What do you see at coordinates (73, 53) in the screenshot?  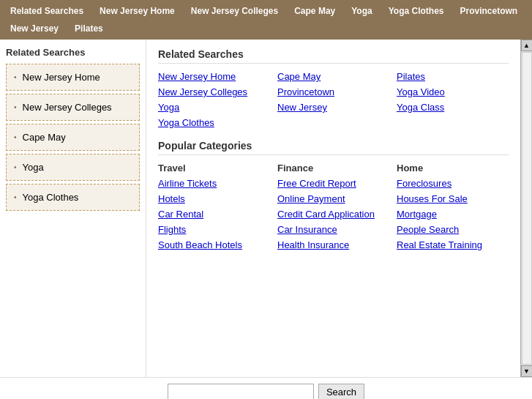 I see `sidebar-title: Related Searches` at bounding box center [73, 53].